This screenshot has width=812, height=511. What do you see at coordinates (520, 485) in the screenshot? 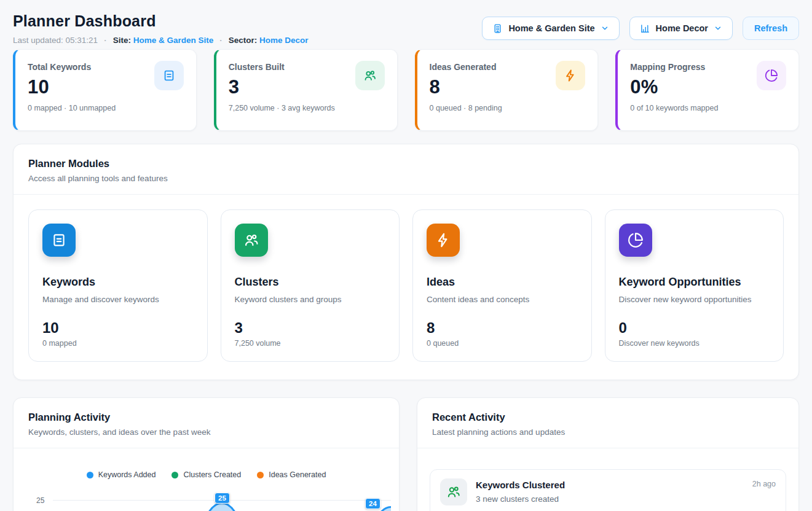
I see `activity-item-title: Keywords Clustered` at bounding box center [520, 485].